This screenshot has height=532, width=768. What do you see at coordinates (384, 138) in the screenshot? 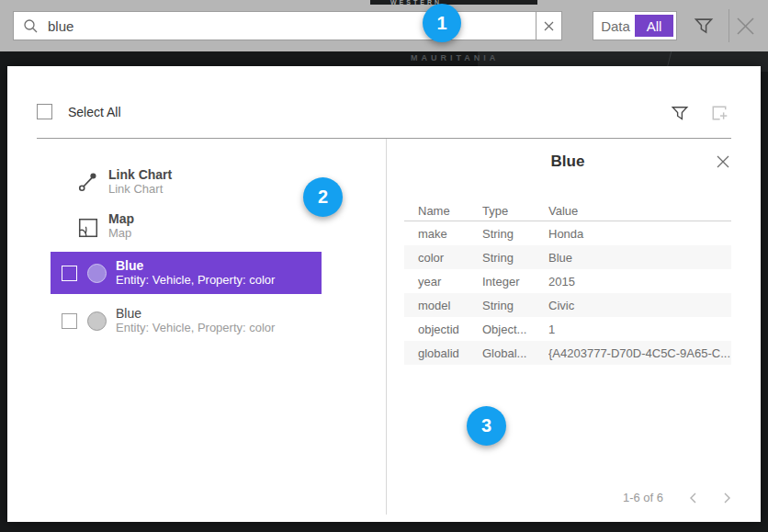
I see `header-divider` at bounding box center [384, 138].